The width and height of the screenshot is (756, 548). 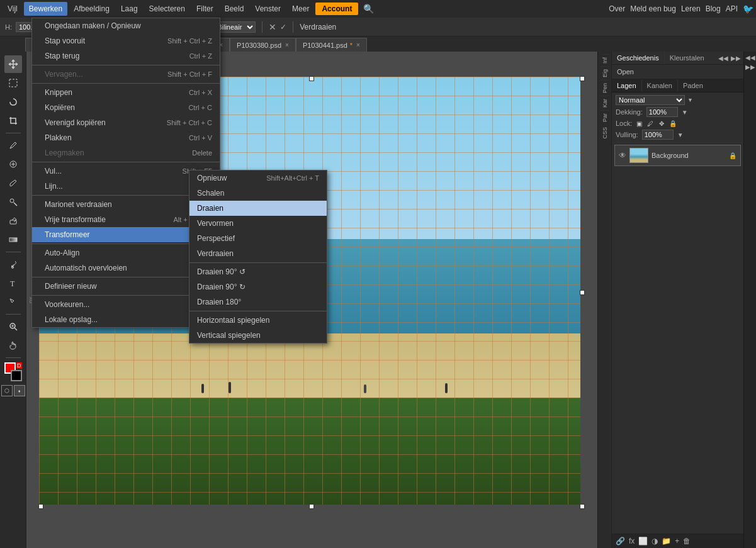 I want to click on menu-beeld: Beeld, so click(x=234, y=9).